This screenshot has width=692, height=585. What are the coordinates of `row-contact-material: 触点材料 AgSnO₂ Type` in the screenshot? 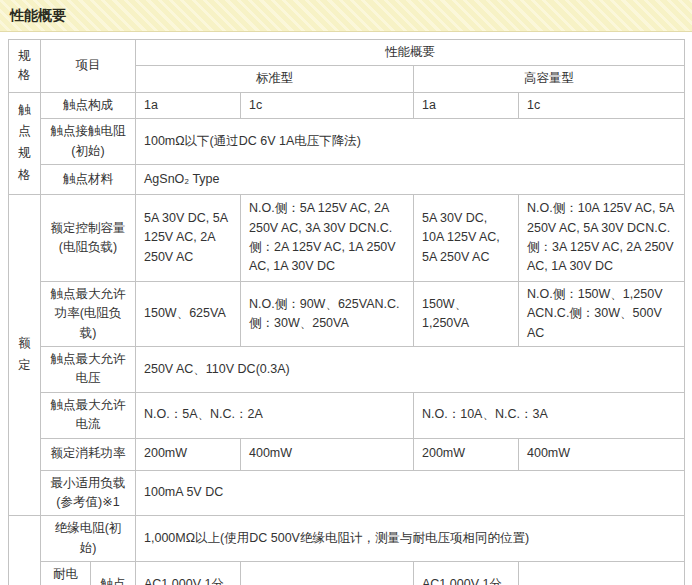 It's located at (347, 179).